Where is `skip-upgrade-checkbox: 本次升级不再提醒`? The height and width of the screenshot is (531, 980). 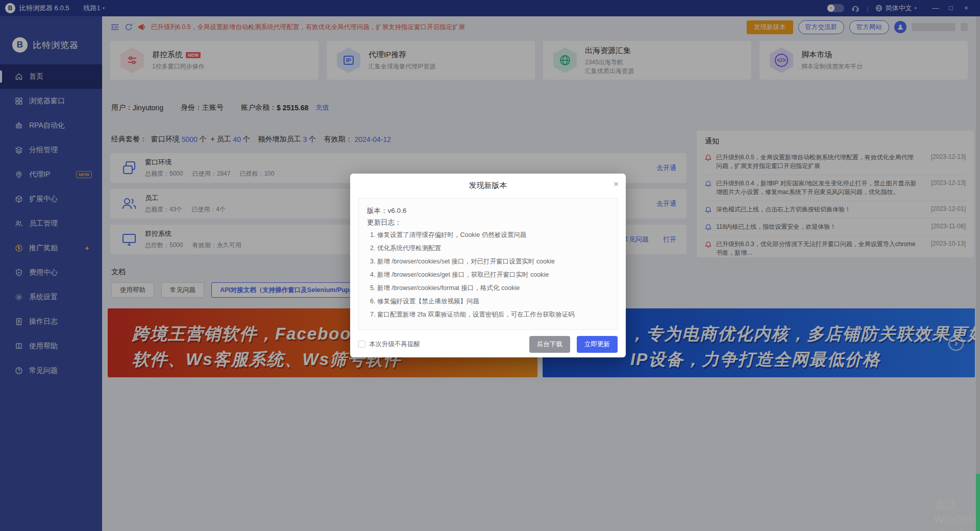
skip-upgrade-checkbox: 本次升级不再提醒 is located at coordinates (389, 344).